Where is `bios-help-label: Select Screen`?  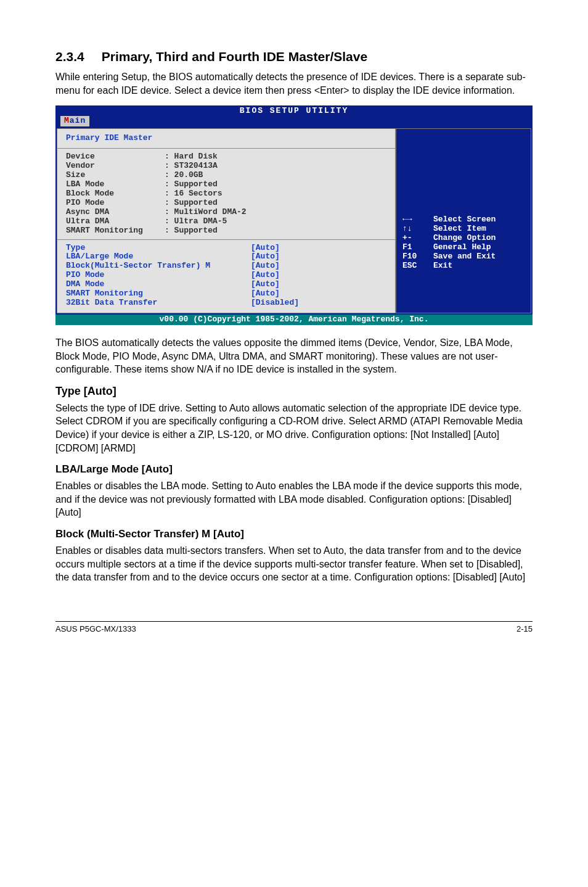 bios-help-label: Select Screen is located at coordinates (465, 220).